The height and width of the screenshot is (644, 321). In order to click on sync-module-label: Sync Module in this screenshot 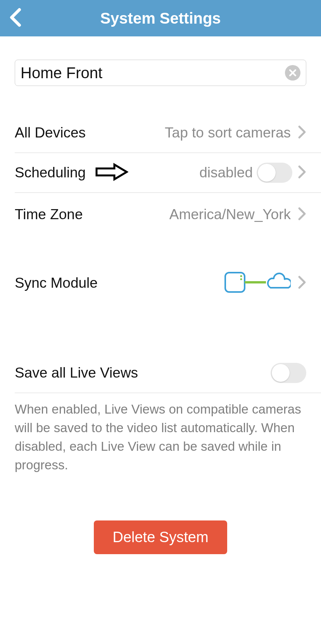, I will do `click(56, 283)`.